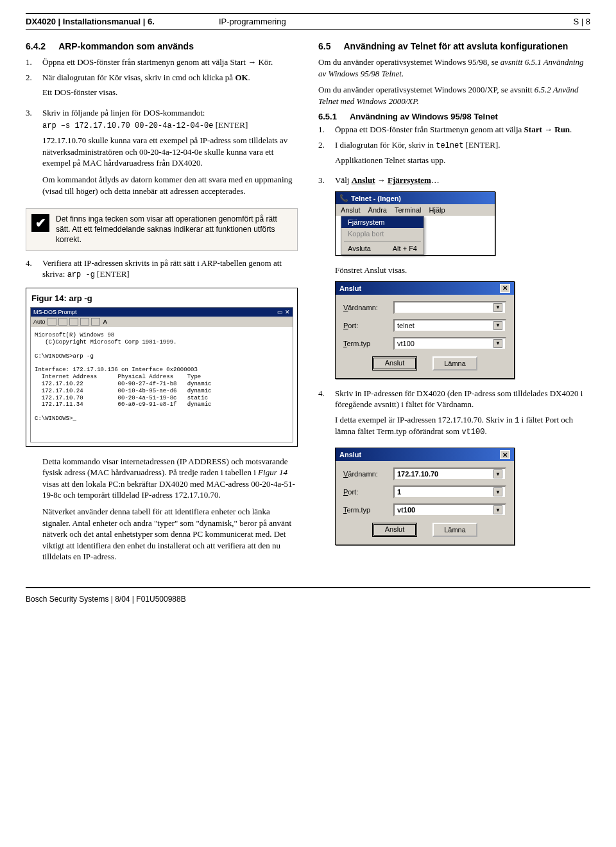 The image size is (616, 847). I want to click on figure-14: Figur 14: arp -g MS-DOS Prompt ▭ ✕ Auto …, so click(162, 367).